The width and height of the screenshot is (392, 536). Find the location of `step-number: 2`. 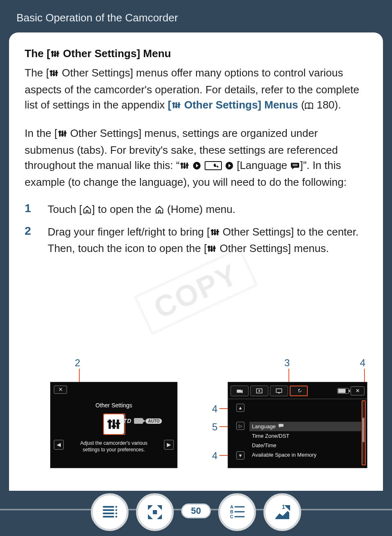

step-number: 2 is located at coordinates (36, 241).